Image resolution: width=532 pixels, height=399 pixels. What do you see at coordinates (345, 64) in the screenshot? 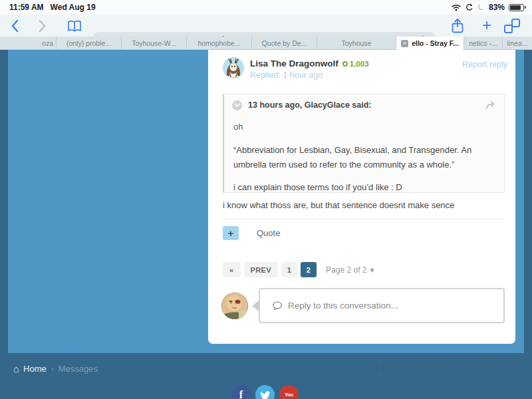
I see `reputation-icon` at bounding box center [345, 64].